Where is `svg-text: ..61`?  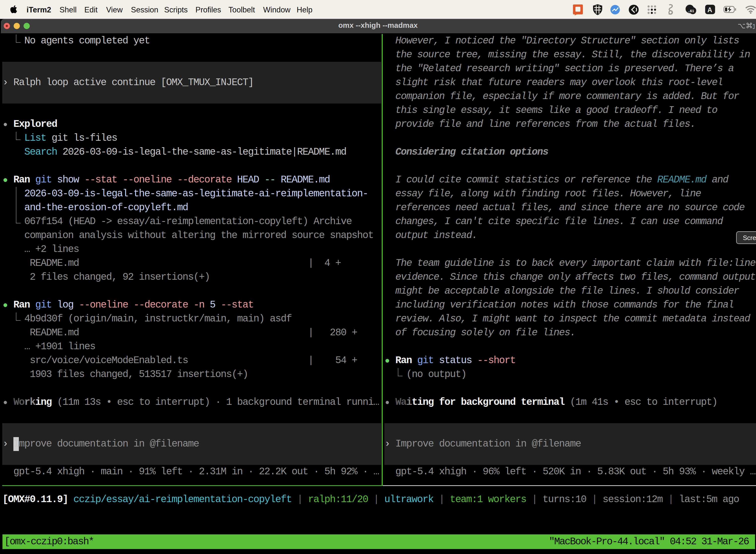
svg-text: ..61 is located at coordinates (691, 11).